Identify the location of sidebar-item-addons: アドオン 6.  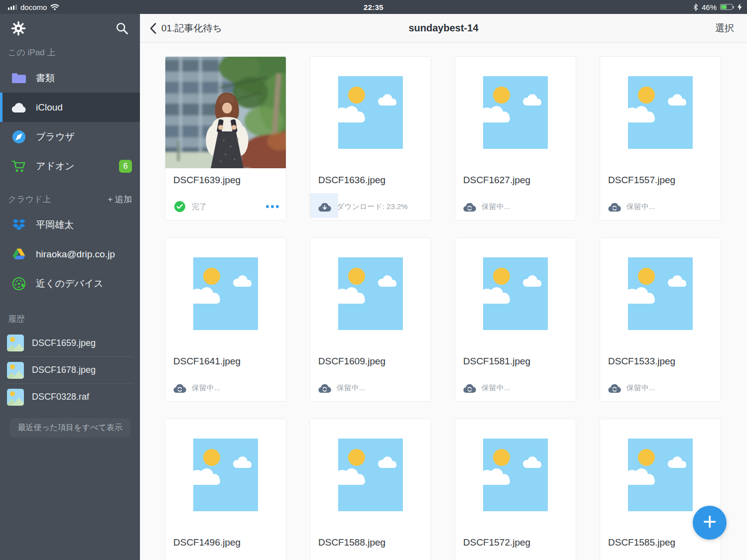
(70, 166).